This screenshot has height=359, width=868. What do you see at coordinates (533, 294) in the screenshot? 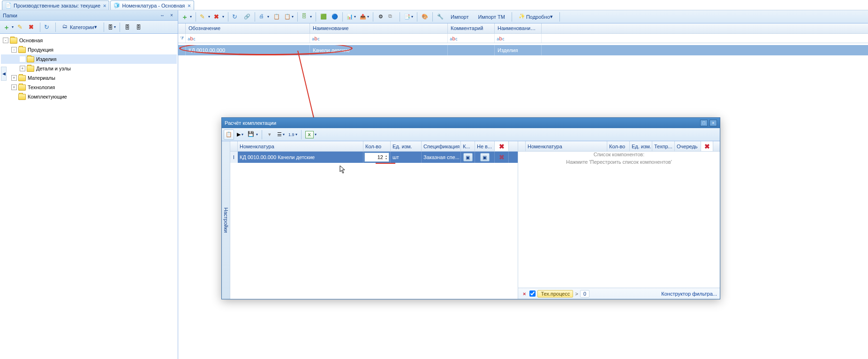
I see `filter-checkbox` at bounding box center [533, 294].